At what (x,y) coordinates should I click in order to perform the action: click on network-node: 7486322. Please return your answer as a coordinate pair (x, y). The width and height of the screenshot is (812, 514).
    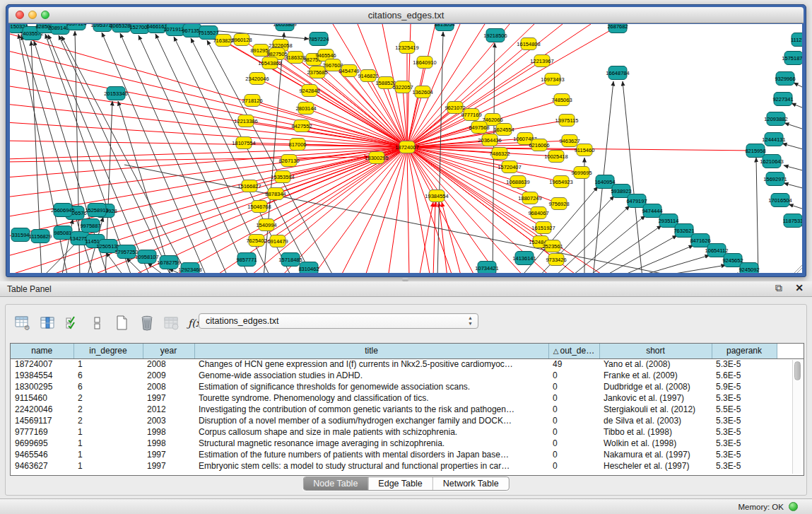
    Looking at the image, I should click on (499, 154).